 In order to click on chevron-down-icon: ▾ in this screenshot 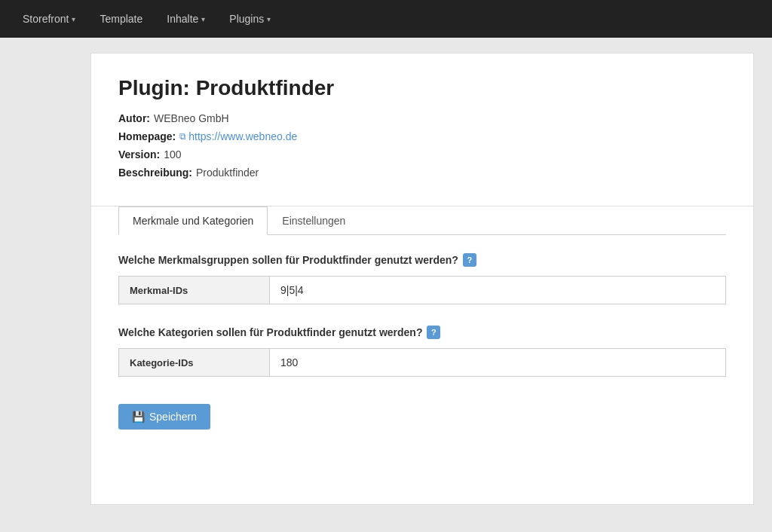, I will do `click(74, 20)`.